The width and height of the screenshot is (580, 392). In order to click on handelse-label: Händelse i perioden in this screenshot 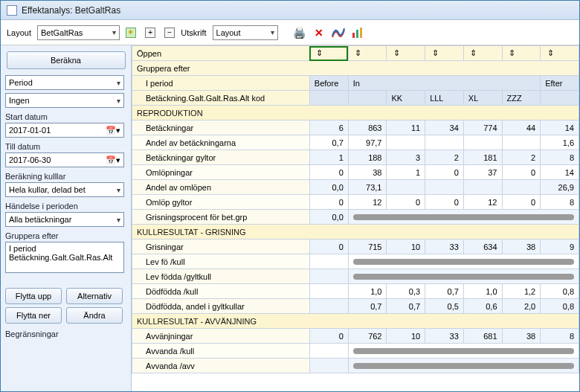, I will do `click(65, 206)`.